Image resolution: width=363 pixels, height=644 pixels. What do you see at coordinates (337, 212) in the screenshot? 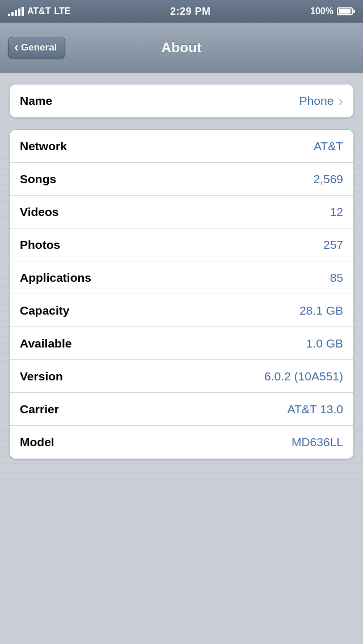
I see `row-value-2: 12` at bounding box center [337, 212].